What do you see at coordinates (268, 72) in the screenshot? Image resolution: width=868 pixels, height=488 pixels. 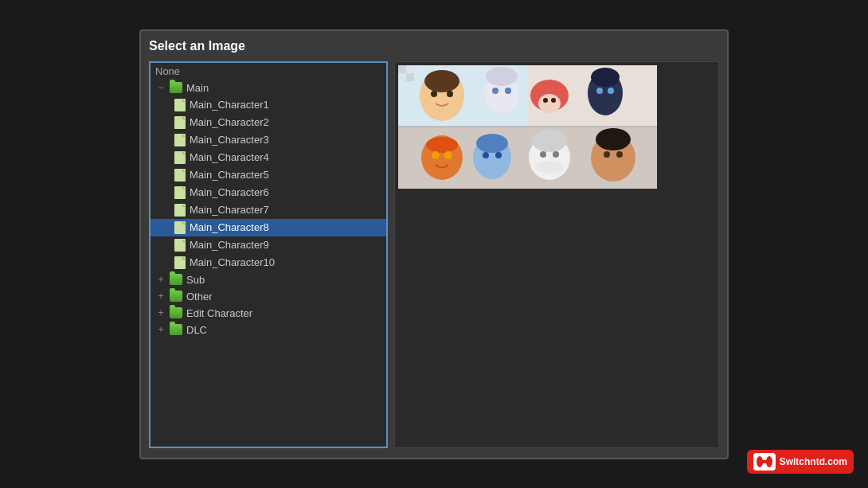 I see `tree-item-none: None` at bounding box center [268, 72].